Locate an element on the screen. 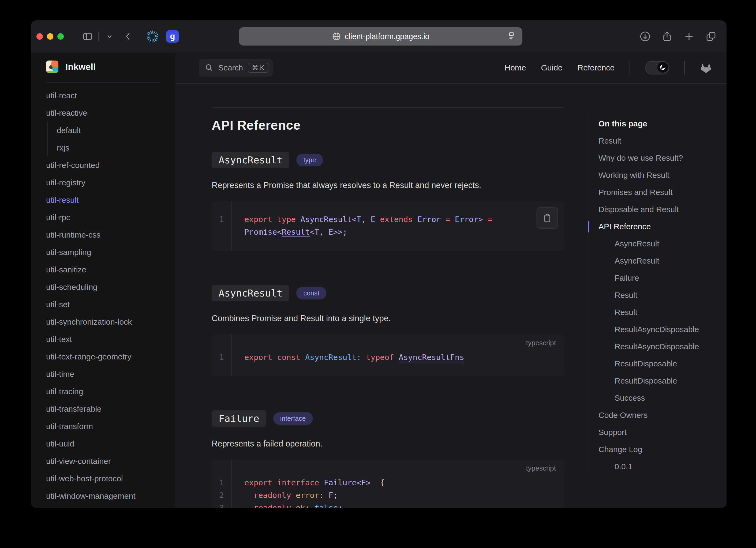  toc-item: Change Log is located at coordinates (663, 449).